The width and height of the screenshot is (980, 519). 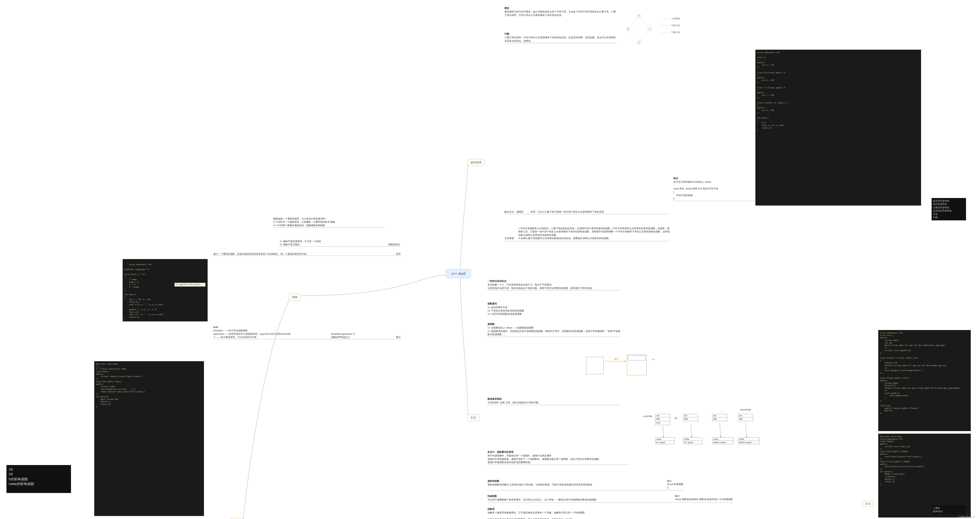 What do you see at coordinates (567, 212) in the screenshot?
I see `diamond-solve-use: 作用：可以让汇聚子类只保留一份中间子类从公共基类继承下来的成员` at bounding box center [567, 212].